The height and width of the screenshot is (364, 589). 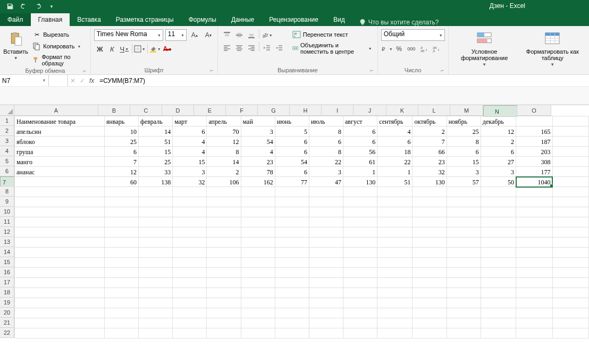 I want to click on cell-H8, so click(x=326, y=192).